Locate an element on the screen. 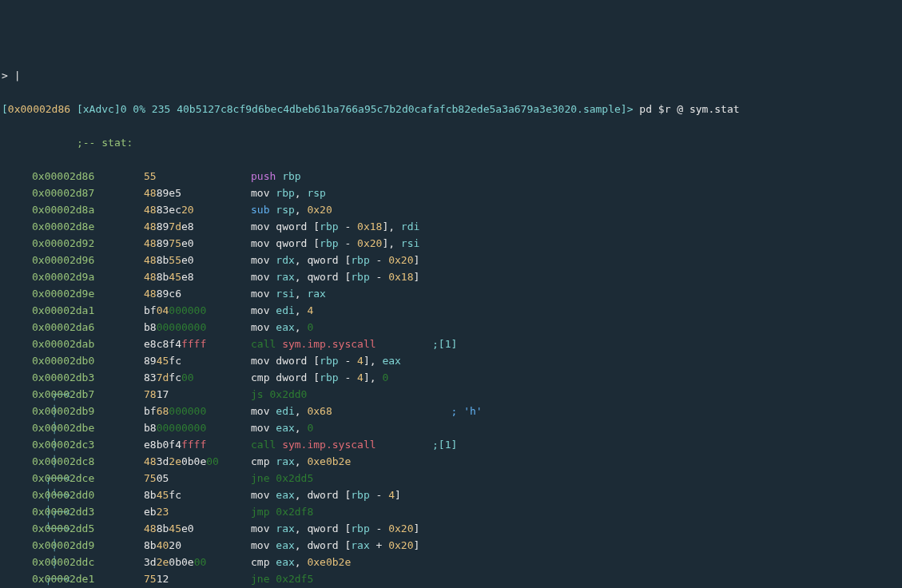  address: 0x00002dab is located at coordinates (88, 344).